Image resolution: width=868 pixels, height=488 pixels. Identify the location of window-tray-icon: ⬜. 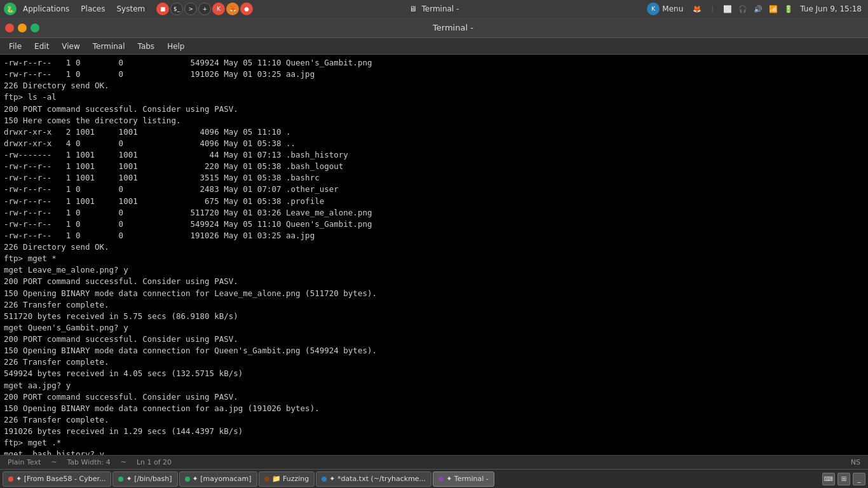
(728, 9).